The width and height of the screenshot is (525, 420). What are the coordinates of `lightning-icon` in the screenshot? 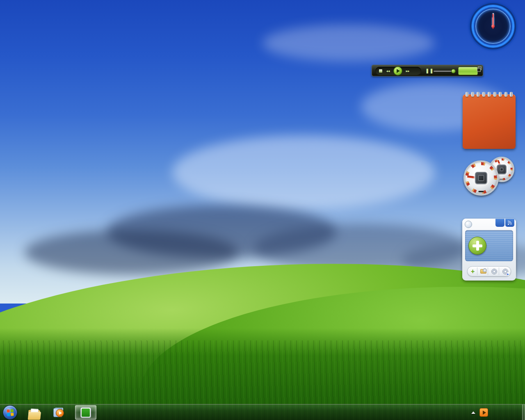 It's located at (468, 224).